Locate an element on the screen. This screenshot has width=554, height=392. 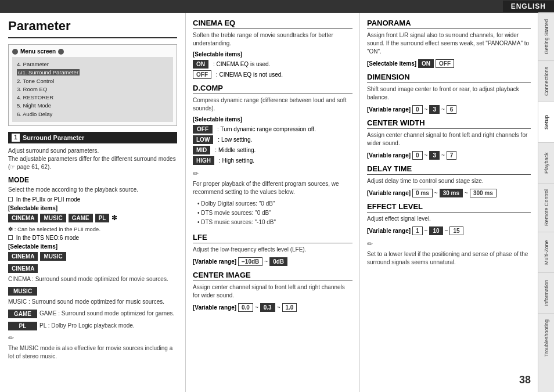
badge-cinema-dts: CINEMA is located at coordinates (23, 257).